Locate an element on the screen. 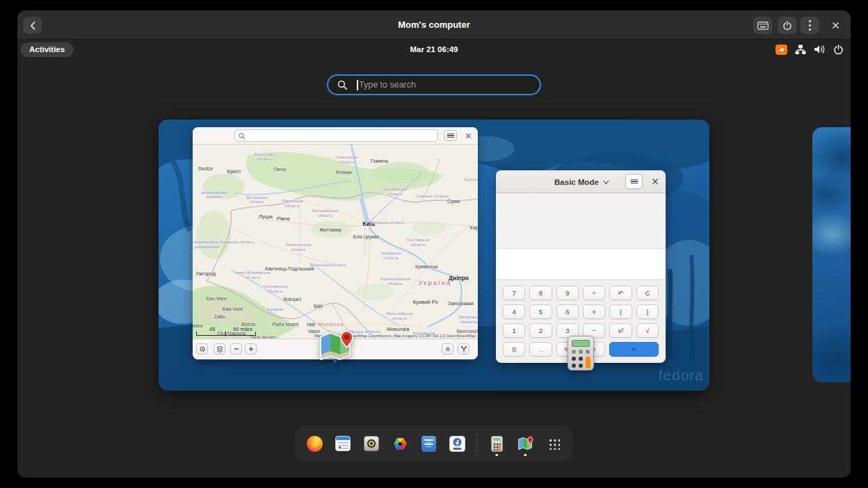 The height and width of the screenshot is (488, 868). route-button is located at coordinates (463, 349).